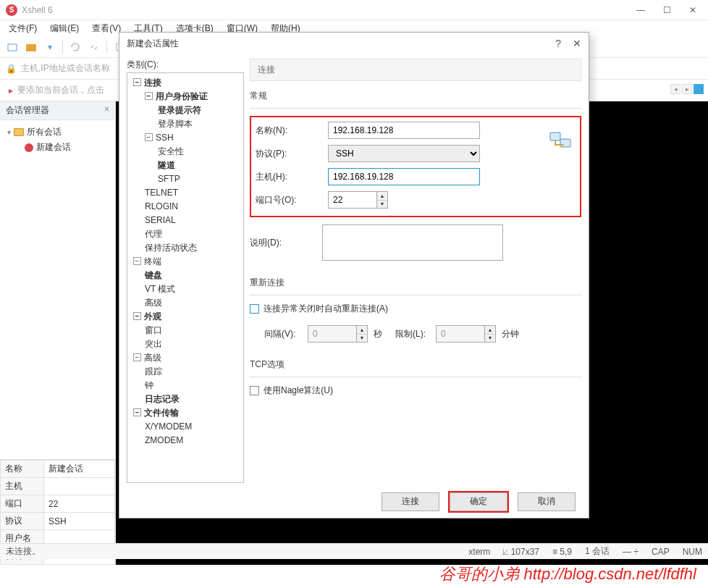 The height and width of the screenshot is (588, 708). Describe the element at coordinates (50, 47) in the screenshot. I see `dropdown-icon: ▾` at that location.